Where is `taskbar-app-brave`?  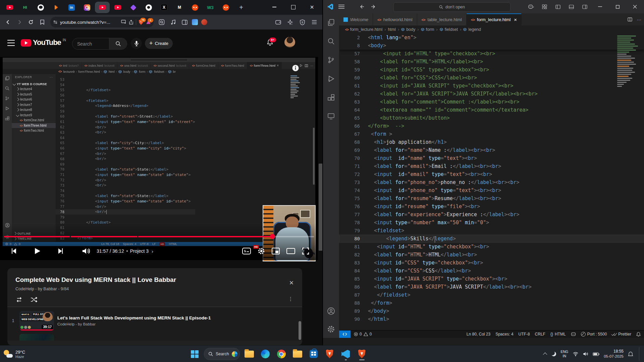 taskbar-app-brave is located at coordinates (330, 354).